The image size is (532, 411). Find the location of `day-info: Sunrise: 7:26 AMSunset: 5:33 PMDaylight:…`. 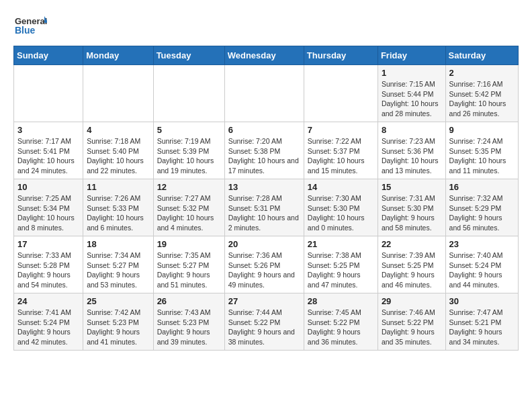

day-info: Sunrise: 7:26 AMSunset: 5:33 PMDaylight:… is located at coordinates (118, 214).